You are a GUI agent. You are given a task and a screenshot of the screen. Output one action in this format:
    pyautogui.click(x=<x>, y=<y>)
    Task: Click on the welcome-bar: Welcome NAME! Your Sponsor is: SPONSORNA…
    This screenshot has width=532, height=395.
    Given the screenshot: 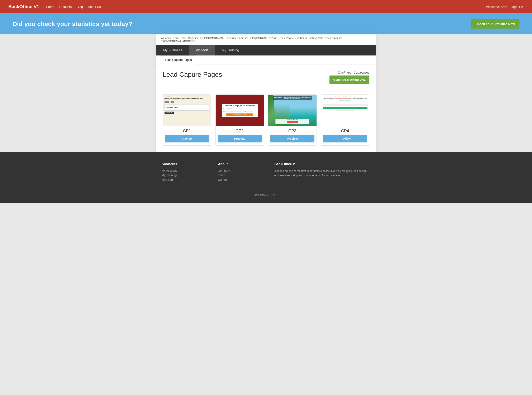 What is the action you would take?
    pyautogui.click(x=266, y=40)
    